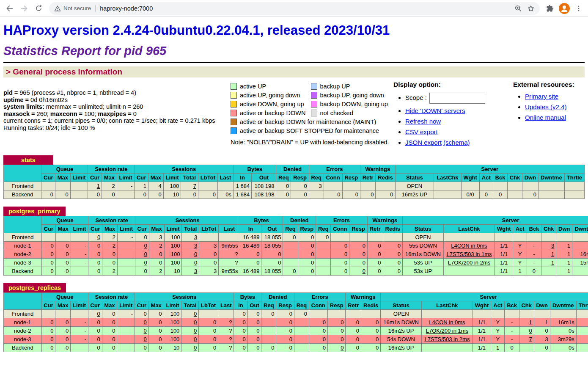  What do you see at coordinates (579, 8) in the screenshot?
I see `menu-kebab-icon` at bounding box center [579, 8].